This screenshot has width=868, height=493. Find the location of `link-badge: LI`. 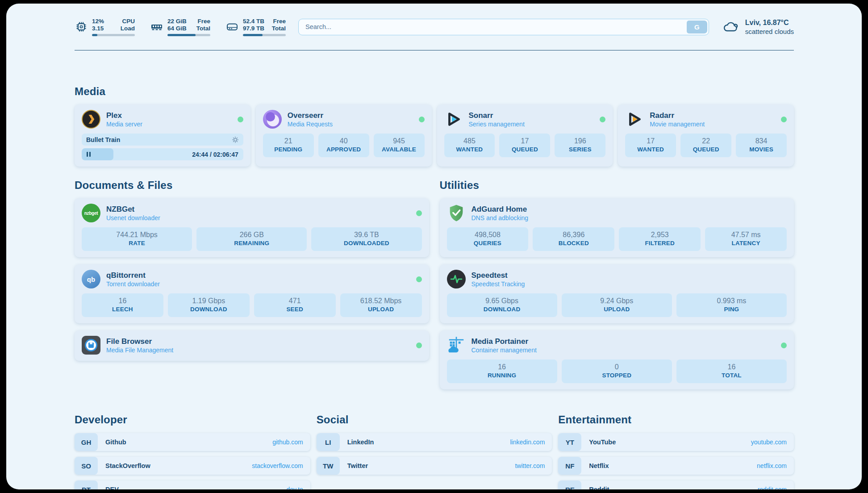

link-badge: LI is located at coordinates (328, 442).